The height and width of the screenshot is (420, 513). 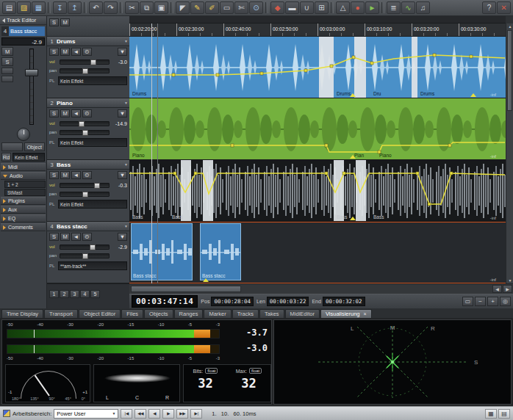 I want to click on metronome-icon: △, so click(x=342, y=7).